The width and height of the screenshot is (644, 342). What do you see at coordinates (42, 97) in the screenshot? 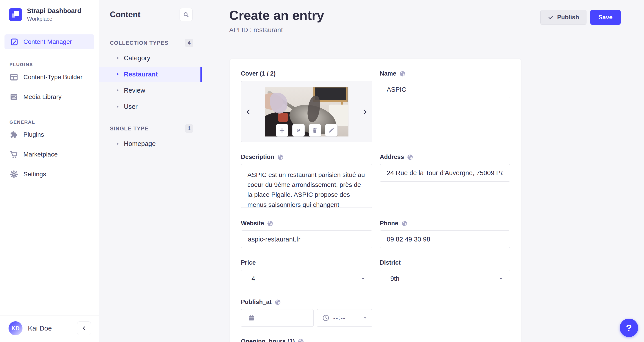
I see `sidebar-item-label: Media Library` at bounding box center [42, 97].